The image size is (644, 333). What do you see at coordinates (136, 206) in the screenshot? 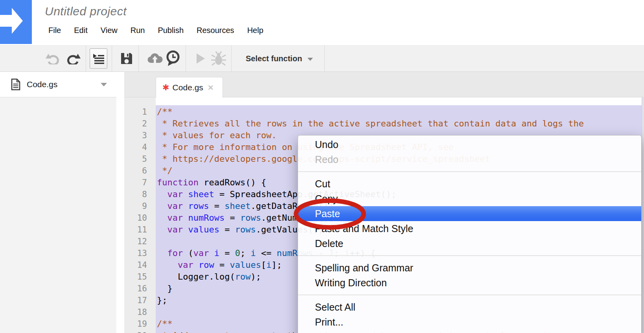
I see `line-number: 9` at bounding box center [136, 206].